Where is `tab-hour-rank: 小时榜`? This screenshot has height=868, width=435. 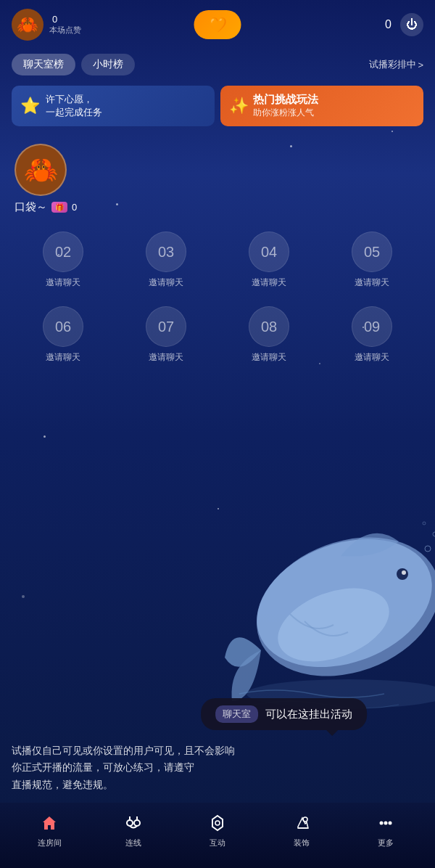 tab-hour-rank: 小时榜 is located at coordinates (108, 65).